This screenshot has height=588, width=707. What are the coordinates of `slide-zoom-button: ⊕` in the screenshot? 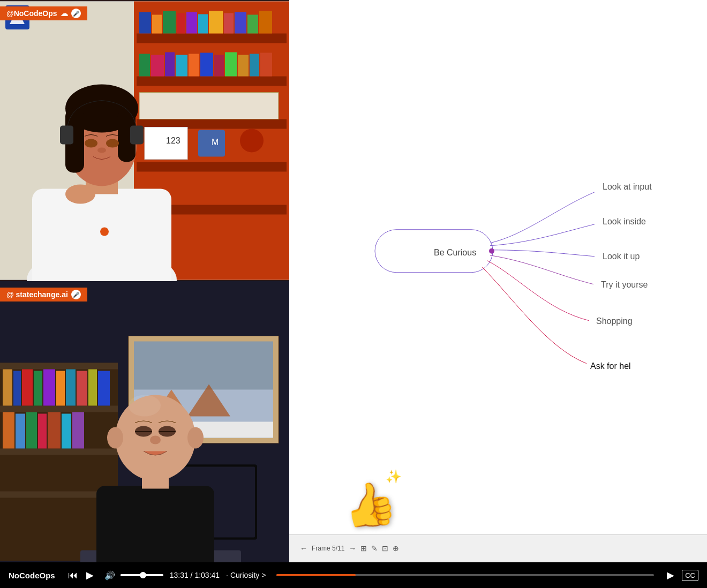 It's located at (396, 548).